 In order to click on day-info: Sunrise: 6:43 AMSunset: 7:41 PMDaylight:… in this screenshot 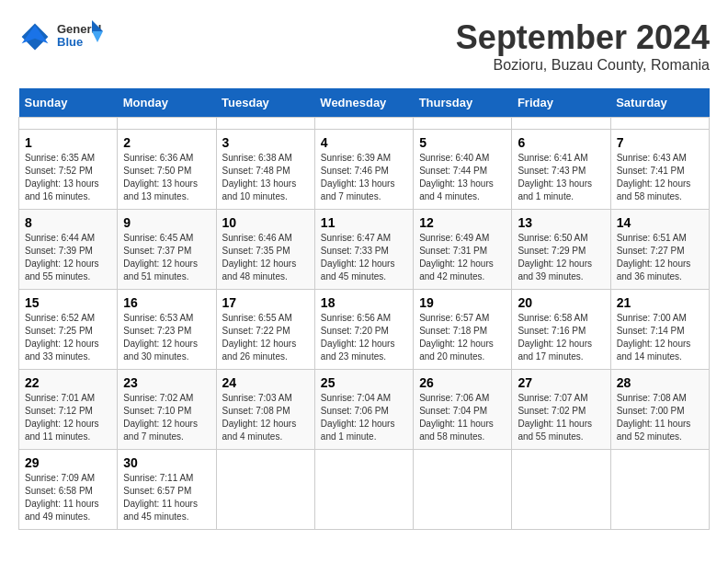, I will do `click(660, 178)`.